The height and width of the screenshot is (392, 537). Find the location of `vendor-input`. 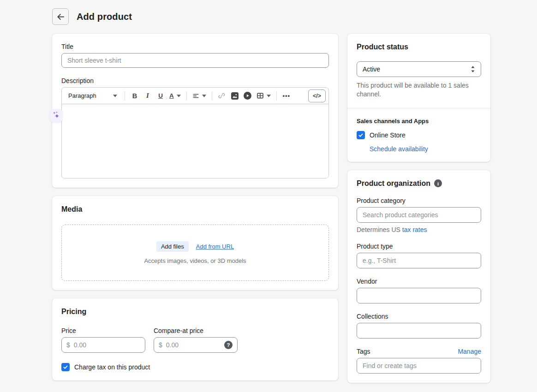

vendor-input is located at coordinates (419, 296).